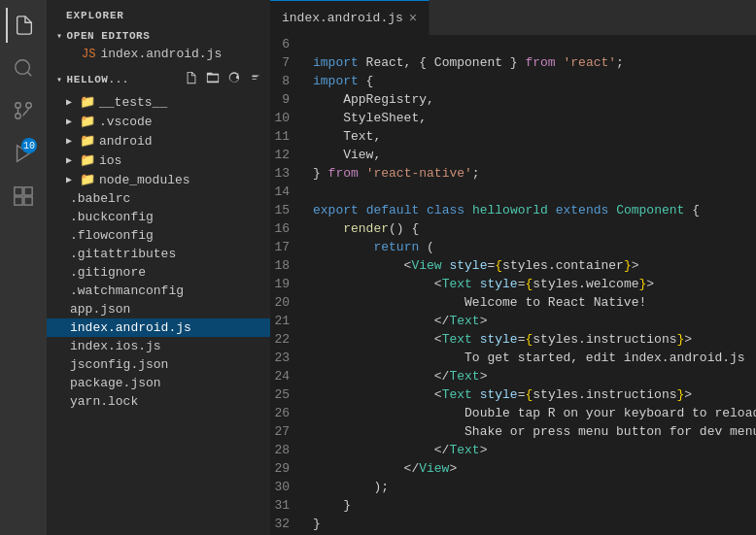 The height and width of the screenshot is (535, 756). Describe the element at coordinates (100, 309) in the screenshot. I see `tree-item-label: app.json` at that location.